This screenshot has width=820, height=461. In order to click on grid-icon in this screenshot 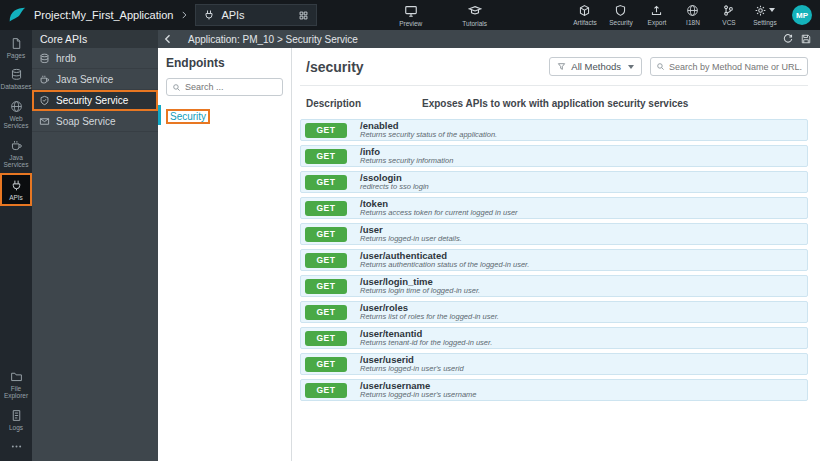, I will do `click(304, 16)`.